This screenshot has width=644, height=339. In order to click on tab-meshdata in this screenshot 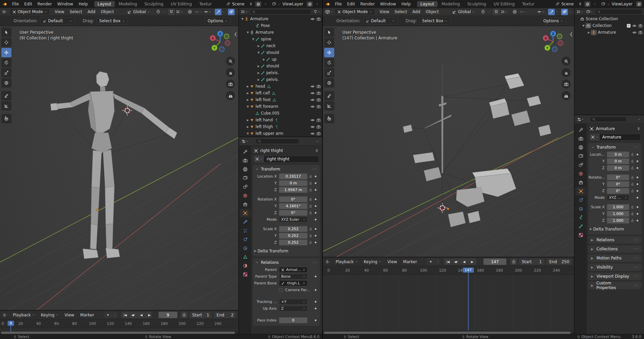, I will do `click(245, 257)`.